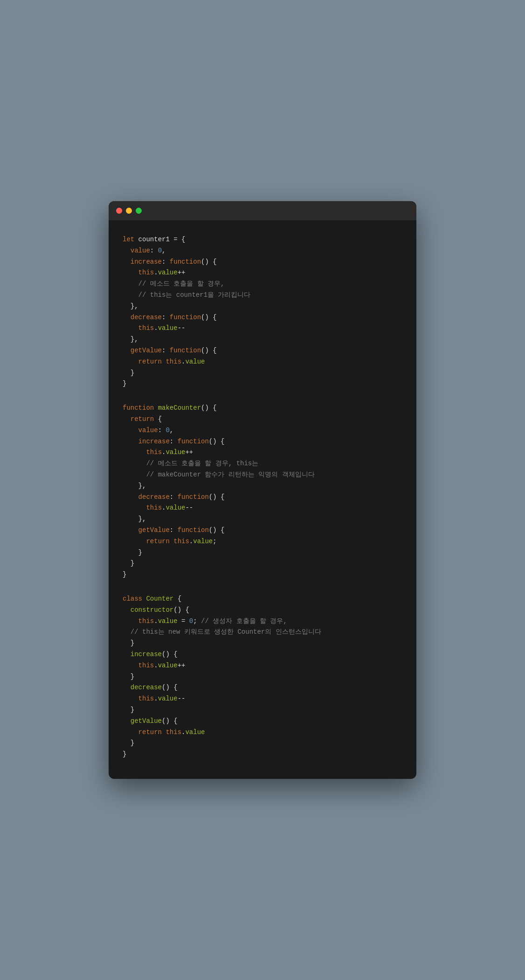 The width and height of the screenshot is (525, 980). I want to click on code-line: return {, so click(262, 420).